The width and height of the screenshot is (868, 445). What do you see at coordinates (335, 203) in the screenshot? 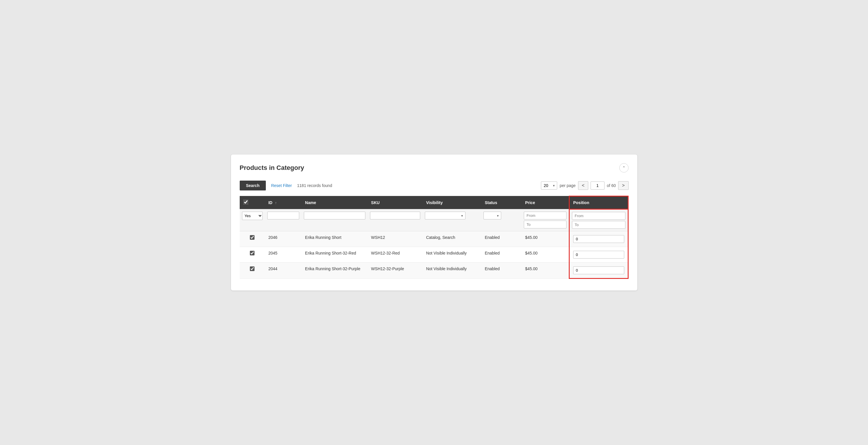
I see `header-name: Name` at bounding box center [335, 203].